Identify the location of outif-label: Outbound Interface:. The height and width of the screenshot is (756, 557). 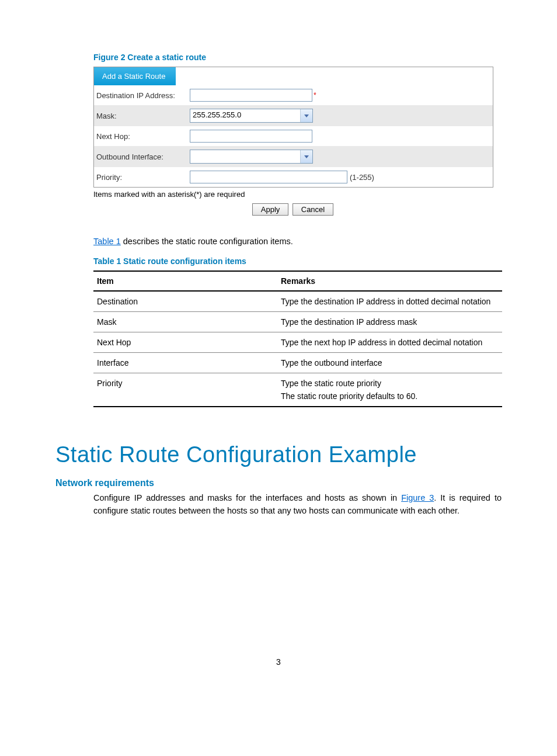
(143, 157).